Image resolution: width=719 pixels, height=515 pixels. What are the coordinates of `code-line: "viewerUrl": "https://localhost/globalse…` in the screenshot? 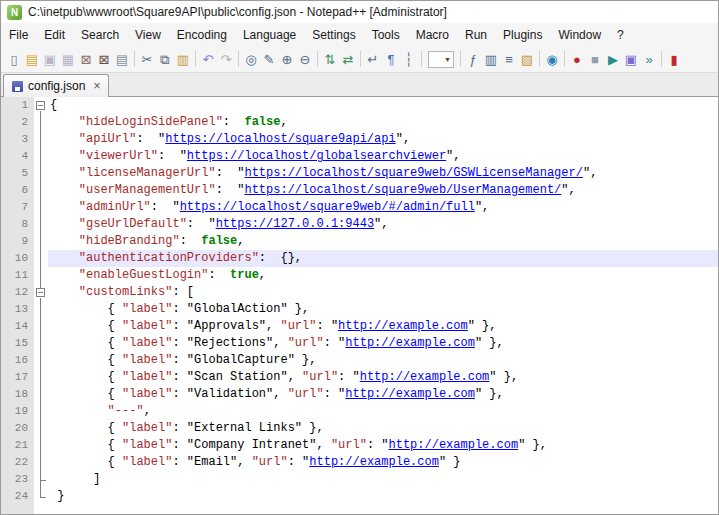 It's located at (383, 156).